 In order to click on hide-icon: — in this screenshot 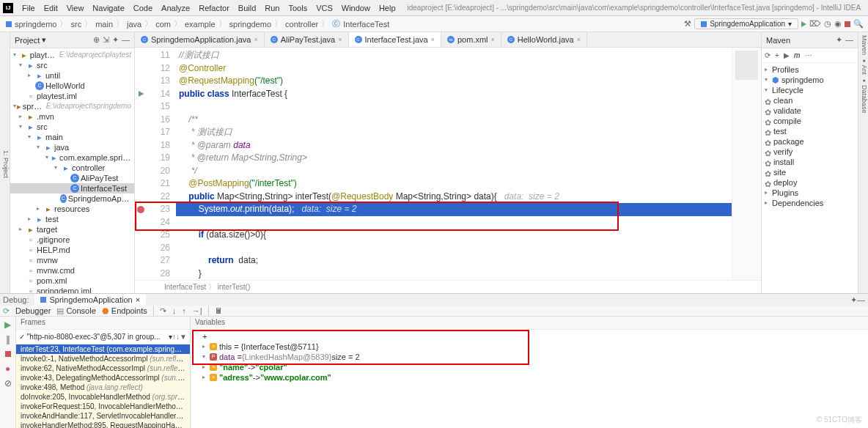, I will do `click(126, 40)`.